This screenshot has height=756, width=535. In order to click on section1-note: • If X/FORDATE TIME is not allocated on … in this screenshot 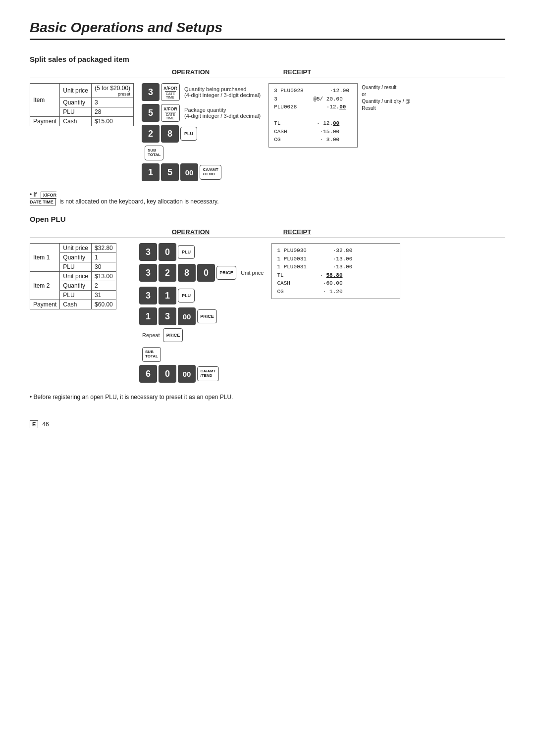, I will do `click(268, 198)`.